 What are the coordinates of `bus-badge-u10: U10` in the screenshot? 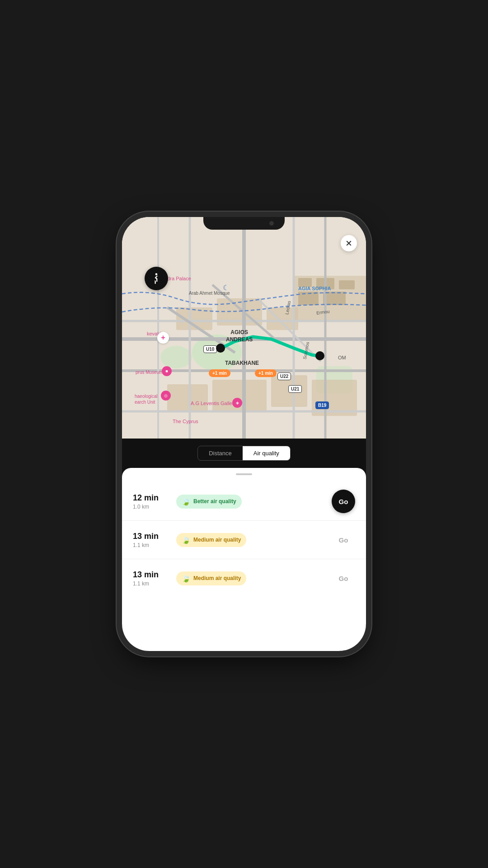 It's located at (210, 349).